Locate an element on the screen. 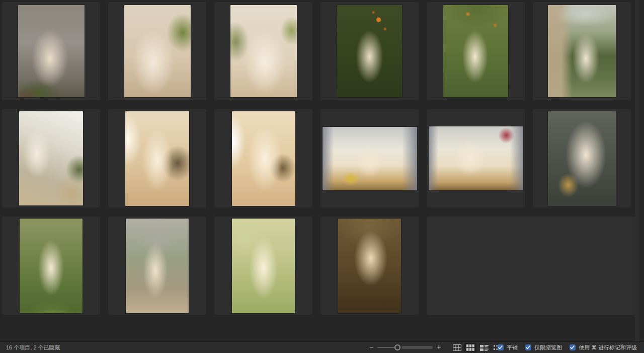 The width and height of the screenshot is (644, 353). status-bar: 16 个项目, 2 个已隐藏 − + is located at coordinates (322, 347).